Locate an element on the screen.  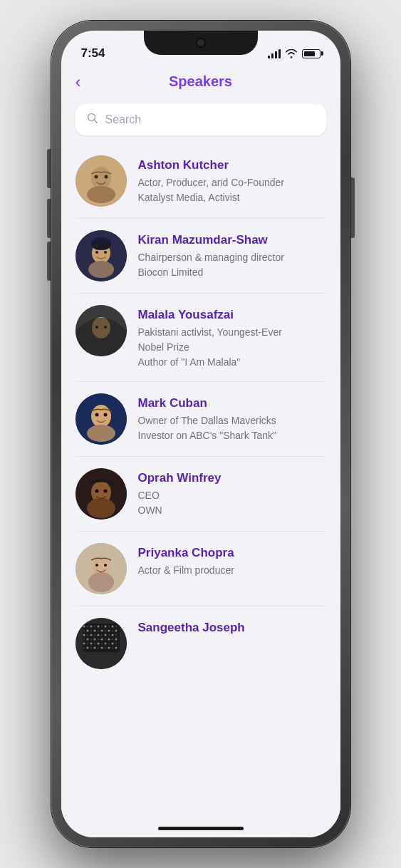
avatar-ashton-kutcher is located at coordinates (101, 181).